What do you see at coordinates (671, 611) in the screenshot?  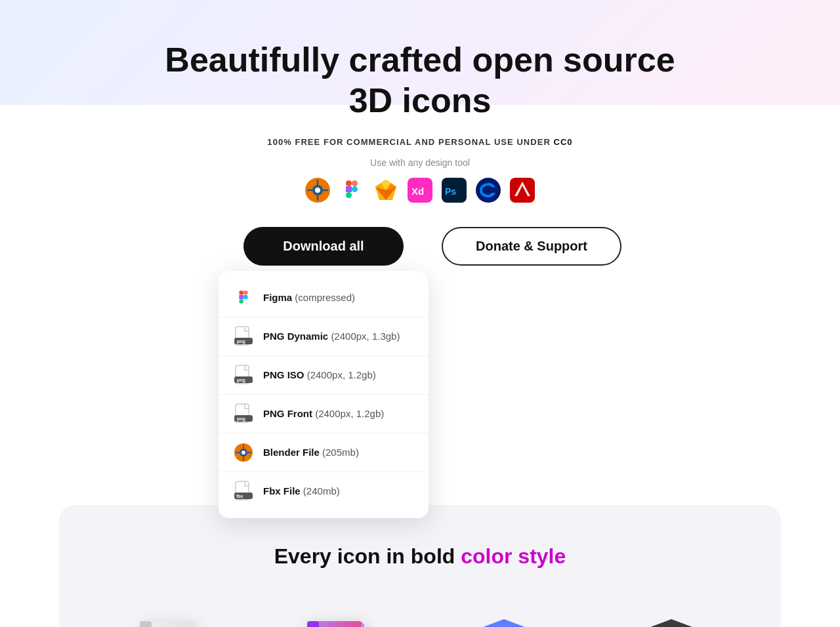 I see `showcase-premium: PREMIUM` at bounding box center [671, 611].